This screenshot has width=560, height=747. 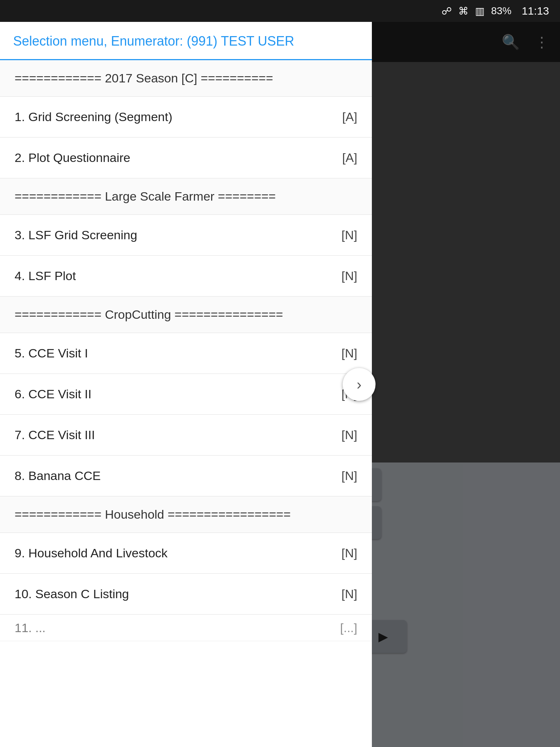 What do you see at coordinates (93, 117) in the screenshot?
I see `menu-item-1-label: 1. Grid Screening (Segment)` at bounding box center [93, 117].